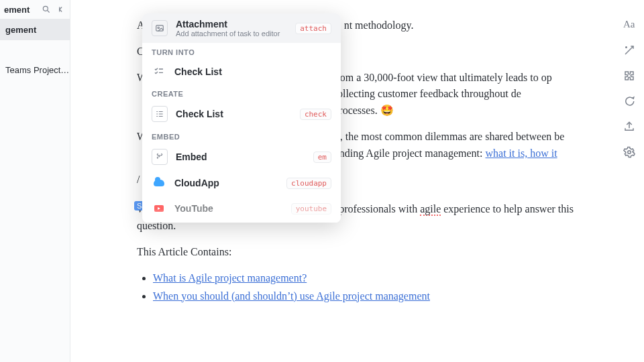 This screenshot has width=644, height=362. Describe the element at coordinates (322, 157) in the screenshot. I see `menu-item-shortcut: em` at that location.